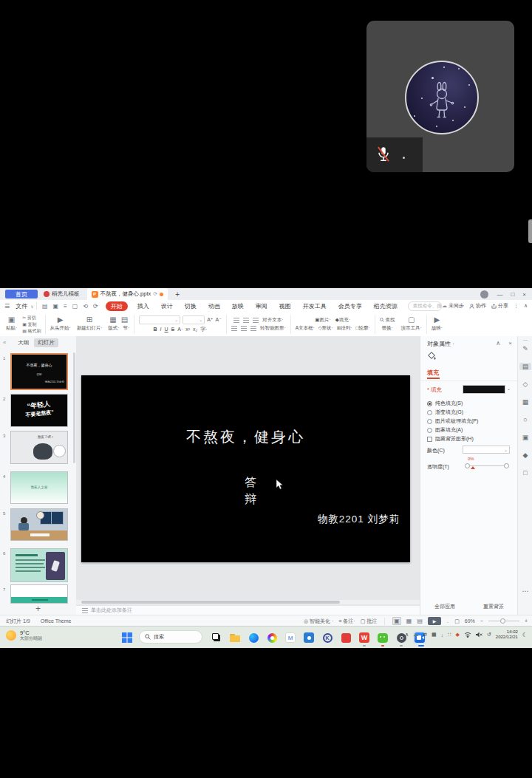  Describe the element at coordinates (114, 328) in the screenshot. I see `layout-button: 版式·` at that location.